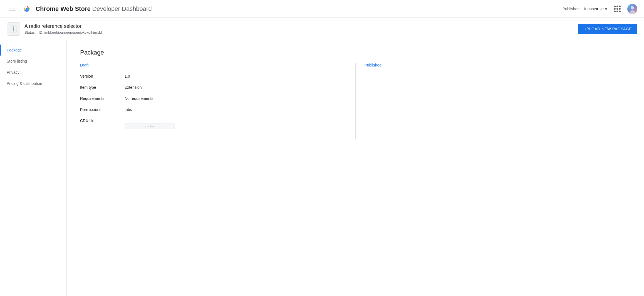  Describe the element at coordinates (12, 9) in the screenshot. I see `menu-icon` at that location.